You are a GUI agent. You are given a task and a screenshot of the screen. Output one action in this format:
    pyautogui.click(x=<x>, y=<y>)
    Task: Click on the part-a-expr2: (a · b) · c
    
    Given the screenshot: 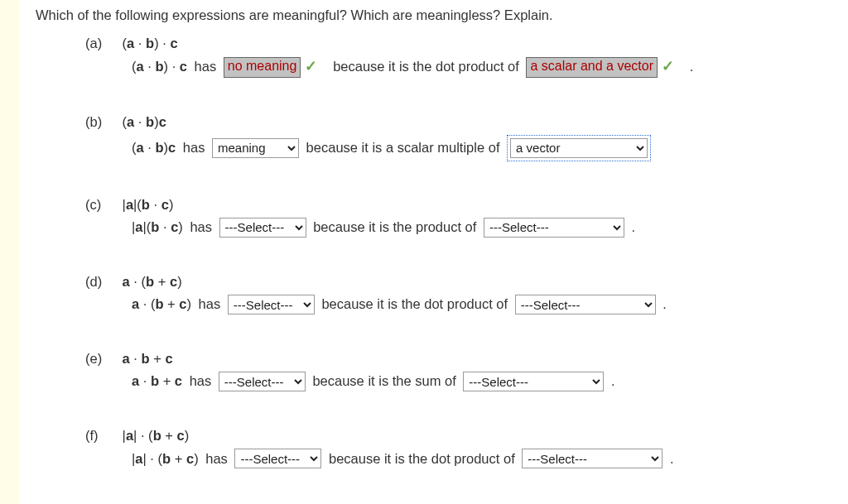 What is the action you would take?
    pyautogui.click(x=159, y=67)
    